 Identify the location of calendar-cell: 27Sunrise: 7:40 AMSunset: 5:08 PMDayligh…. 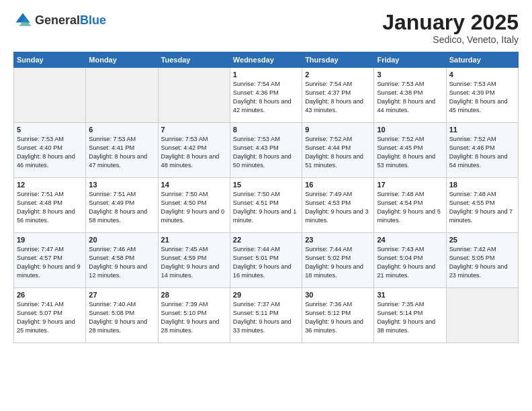
(122, 316).